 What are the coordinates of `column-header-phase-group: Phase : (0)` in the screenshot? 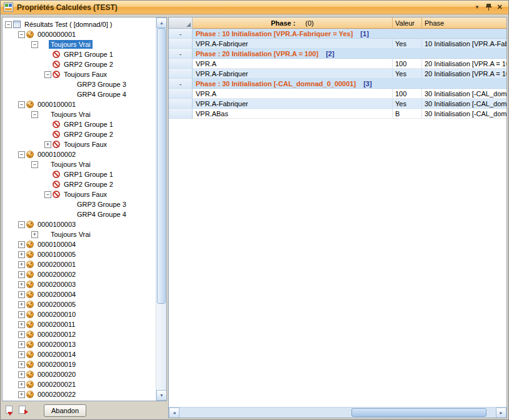 It's located at (293, 23).